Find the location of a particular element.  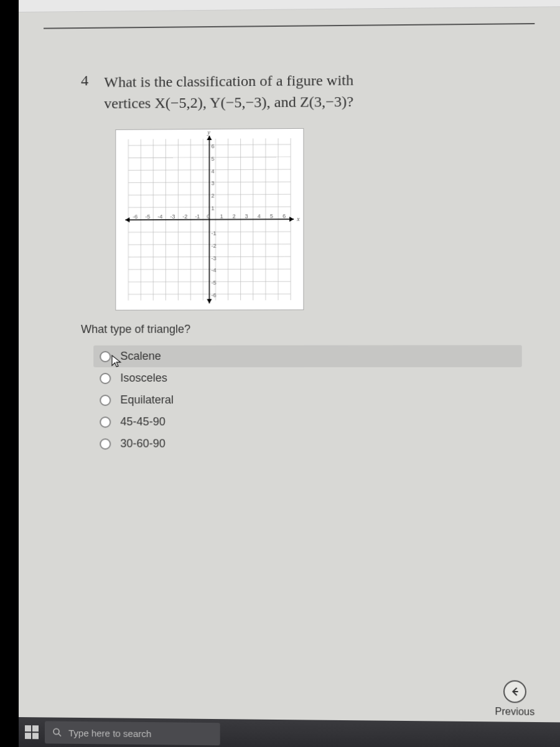

option-equilateral: Equilateral is located at coordinates (307, 400).